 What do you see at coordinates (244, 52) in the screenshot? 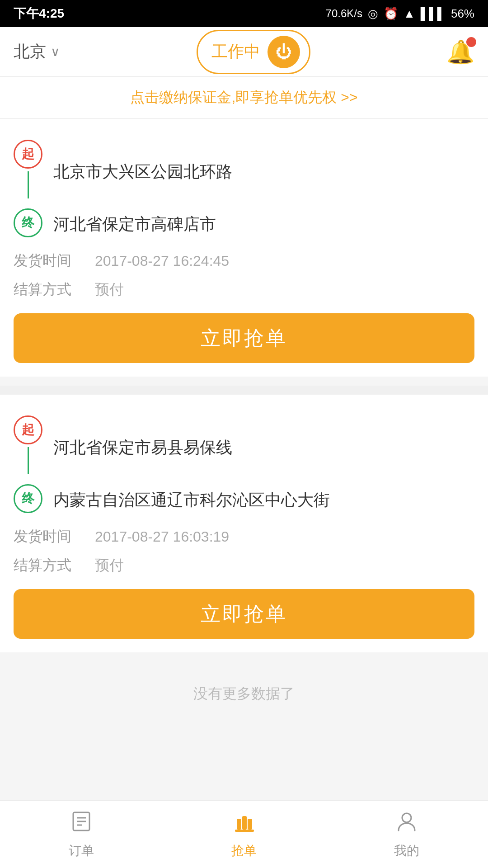
I see `header: 北京 ∨ 工作中 ⏻ 🔔` at bounding box center [244, 52].